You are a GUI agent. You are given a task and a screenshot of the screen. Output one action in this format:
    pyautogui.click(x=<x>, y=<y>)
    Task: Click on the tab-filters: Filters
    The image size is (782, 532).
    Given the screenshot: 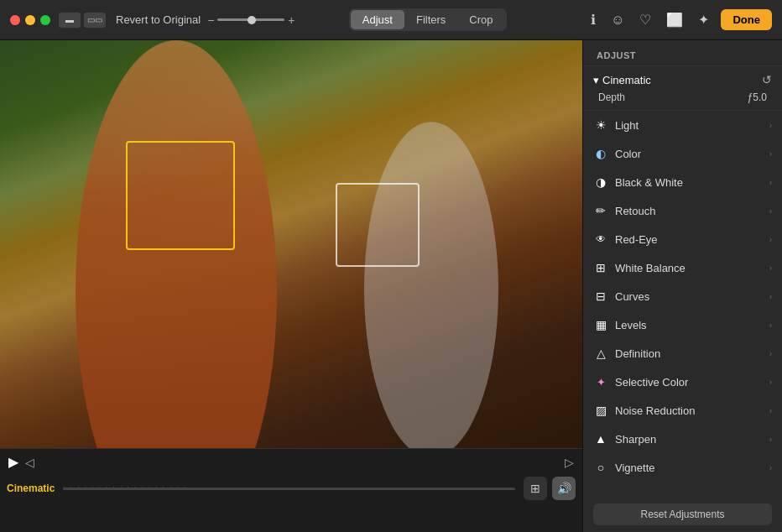 What is the action you would take?
    pyautogui.click(x=431, y=20)
    